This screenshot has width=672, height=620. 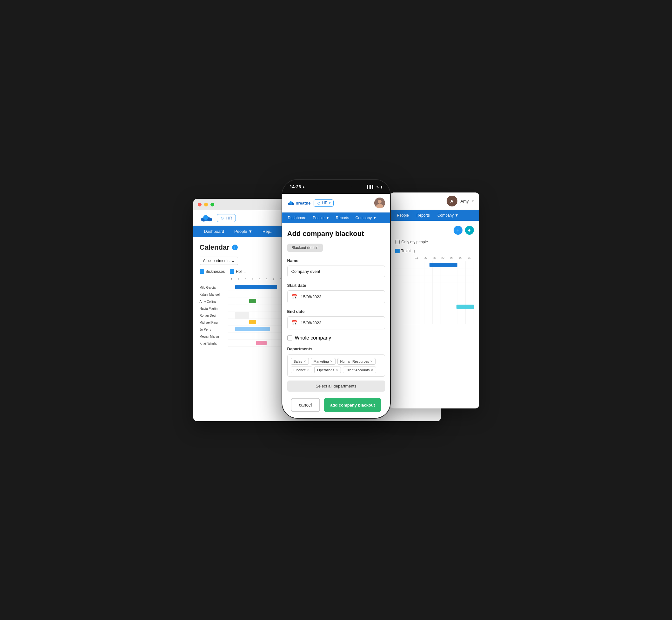 I want to click on gantt-bar-khail, so click(x=262, y=343).